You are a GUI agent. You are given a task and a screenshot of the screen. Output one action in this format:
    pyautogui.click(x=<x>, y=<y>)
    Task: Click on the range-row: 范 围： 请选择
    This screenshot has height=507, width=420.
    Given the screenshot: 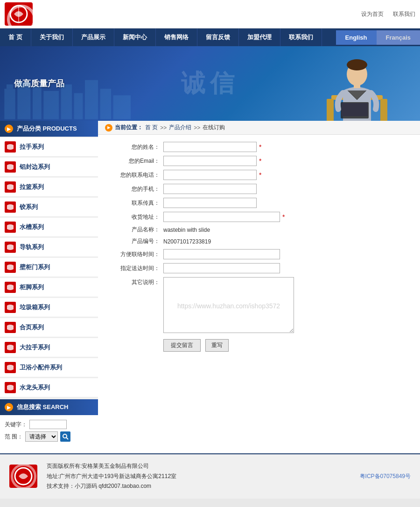 What is the action you would take?
    pyautogui.click(x=49, y=437)
    